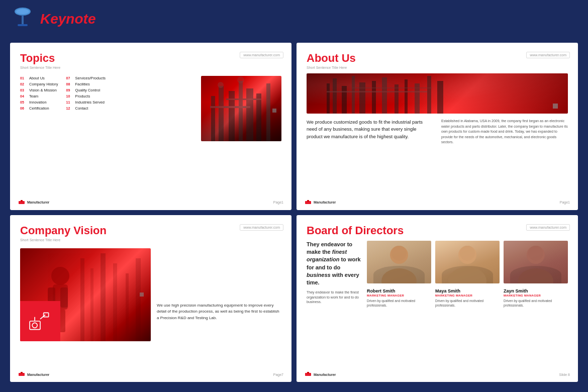 This screenshot has height=392, width=588. I want to click on bod-member-maya: Maya Smith Marketing Manager Driven by q…, so click(467, 298).